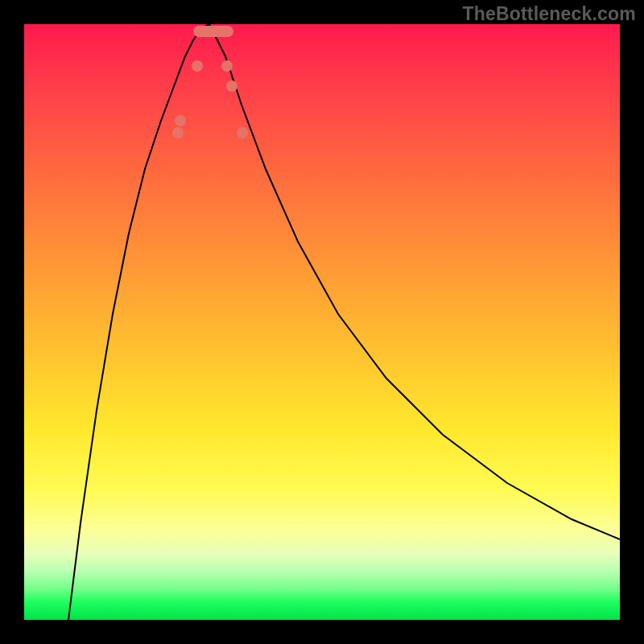  Describe the element at coordinates (213, 31) in the screenshot. I see `optimum-markers` at that location.